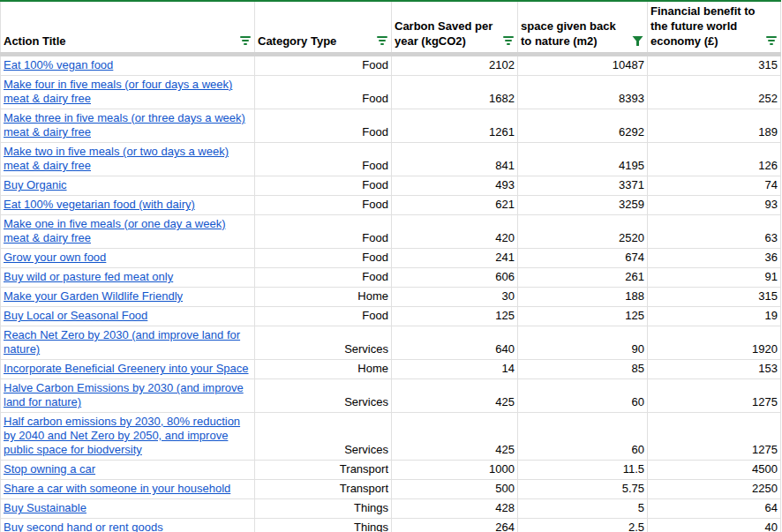 The image size is (782, 532). Describe the element at coordinates (583, 278) in the screenshot. I see `space-given-back-cell: 261` at that location.